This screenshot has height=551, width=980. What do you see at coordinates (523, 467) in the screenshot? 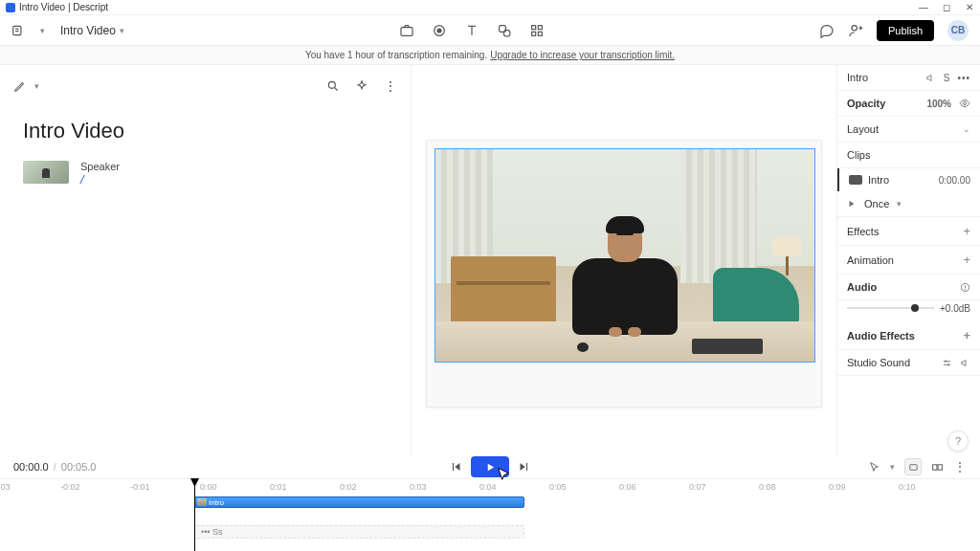
I see `skip-forward-button` at bounding box center [523, 467].